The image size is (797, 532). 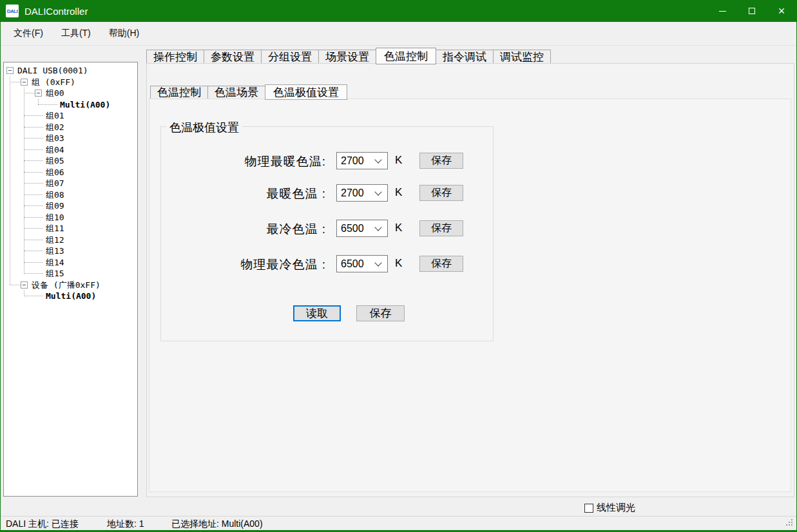 What do you see at coordinates (406, 56) in the screenshot?
I see `main-tab-4: 色温控制` at bounding box center [406, 56].